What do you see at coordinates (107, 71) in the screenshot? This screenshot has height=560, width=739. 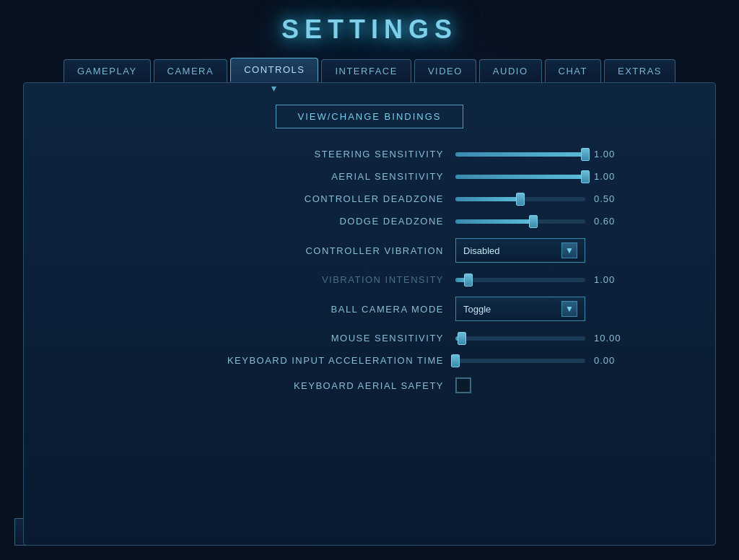 I see `tab-gameplay: GAMEPLAY` at bounding box center [107, 71].